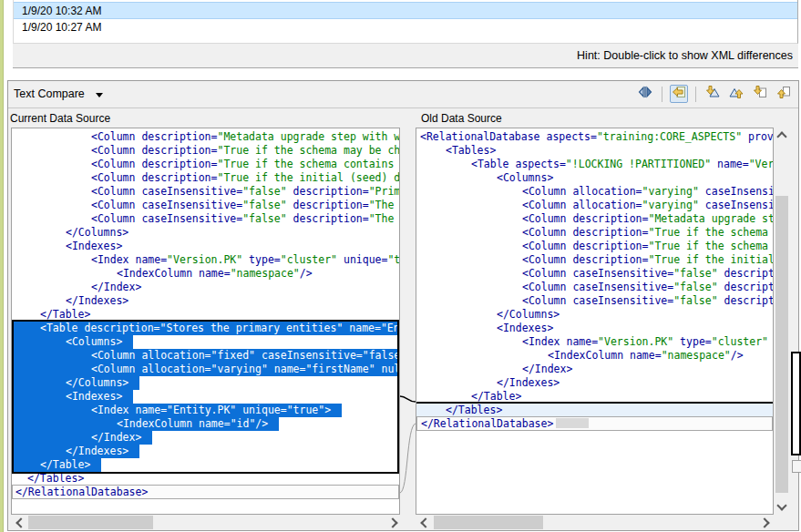 This screenshot has width=801, height=532. Describe the element at coordinates (406, 22) in the screenshot. I see `history-list: 1/9/20 10:32 AM 1/9/20 10:27 AM` at that location.